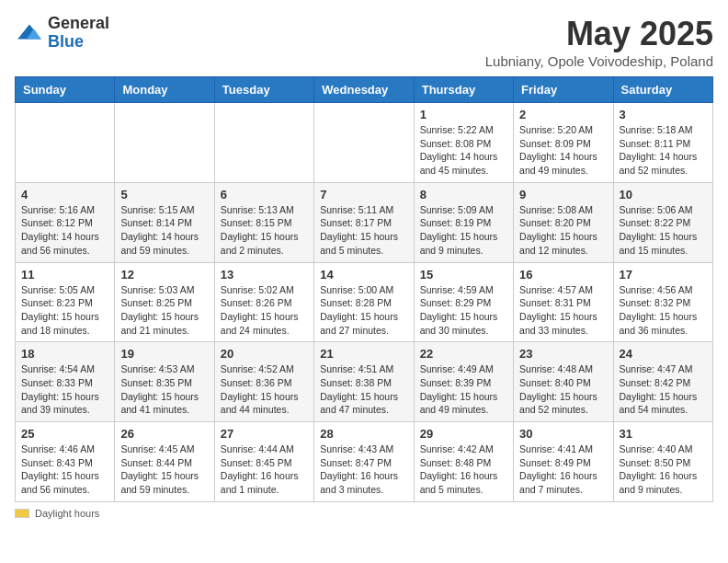  Describe the element at coordinates (63, 33) in the screenshot. I see `logo: General Blue` at that location.